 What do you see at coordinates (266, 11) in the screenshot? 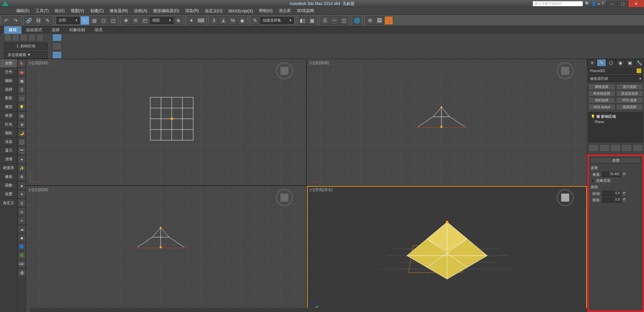
I see `menu-help: 帮助(H)` at bounding box center [266, 11].